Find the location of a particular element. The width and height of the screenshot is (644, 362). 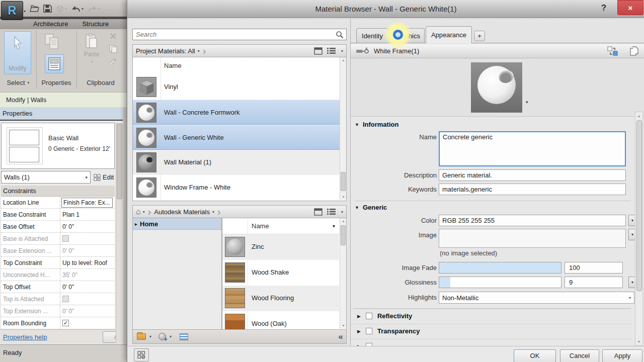

palette-scrollbar-thumb is located at coordinates (120, 161).